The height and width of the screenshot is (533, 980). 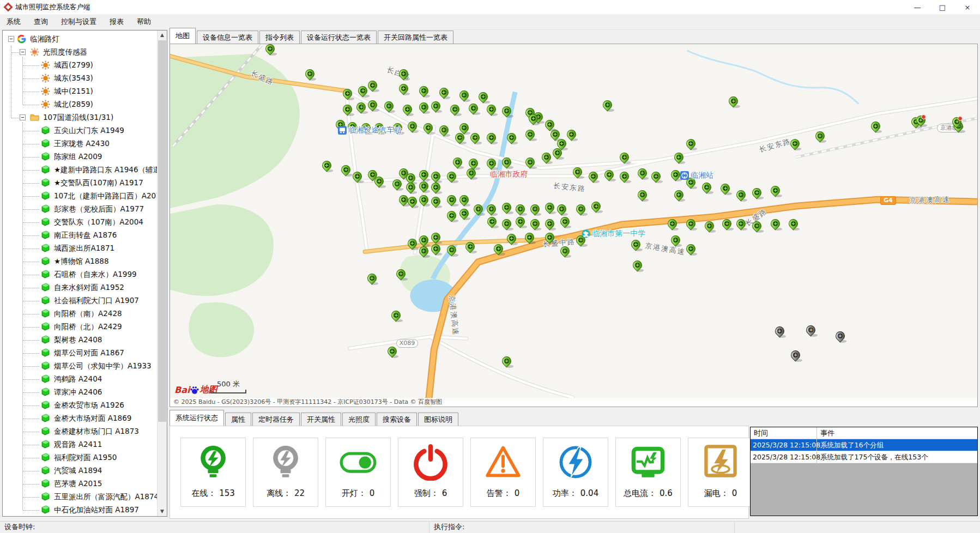 I want to click on tree-item-device: 梨树巷 A2408, so click(x=80, y=340).